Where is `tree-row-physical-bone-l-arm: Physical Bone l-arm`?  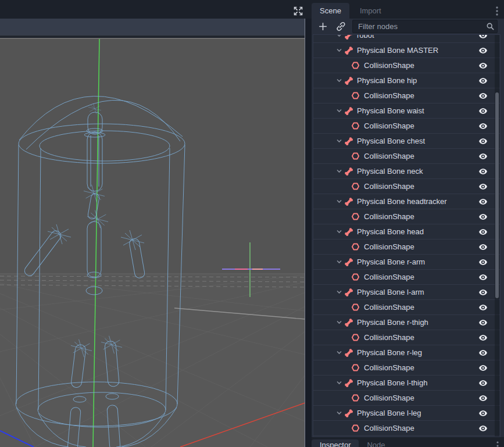 tree-row-physical-bone-l-arm: Physical Bone l-arm is located at coordinates (407, 292).